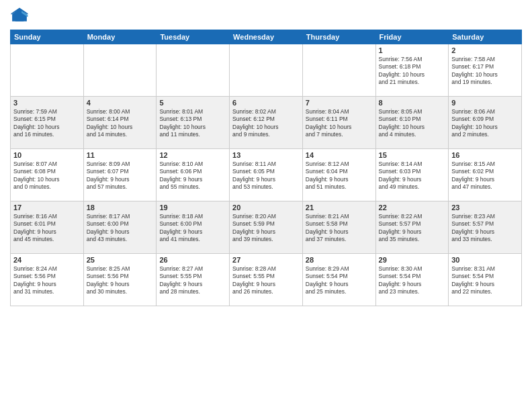 The height and width of the screenshot is (411, 532). I want to click on header, so click(266, 16).